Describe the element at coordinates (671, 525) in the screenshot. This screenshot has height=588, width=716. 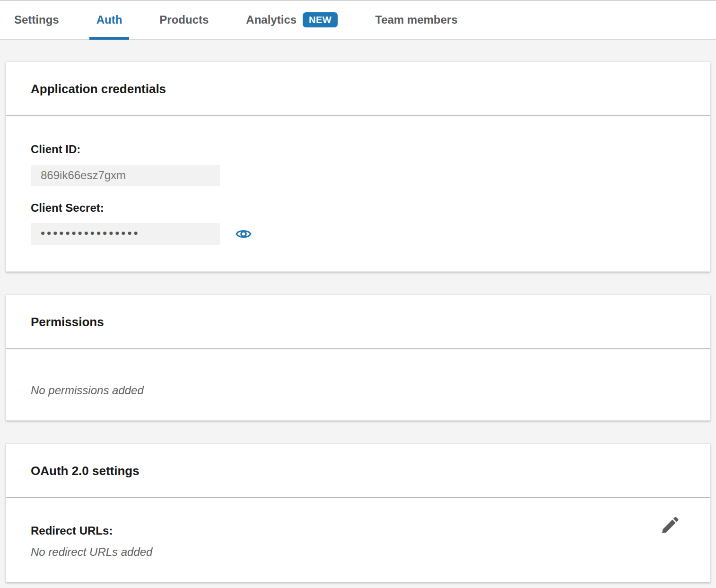
I see `pencil-icon` at that location.